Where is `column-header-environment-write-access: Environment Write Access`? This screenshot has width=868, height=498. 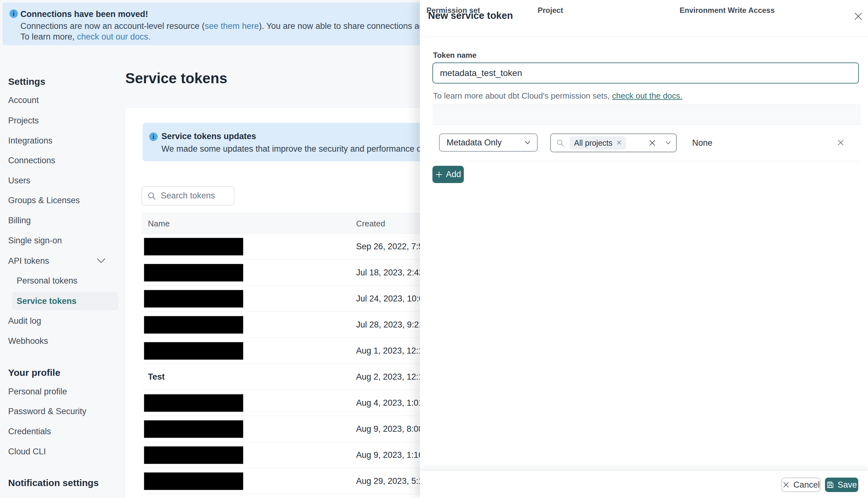
column-header-environment-write-access: Environment Write Access is located at coordinates (727, 10).